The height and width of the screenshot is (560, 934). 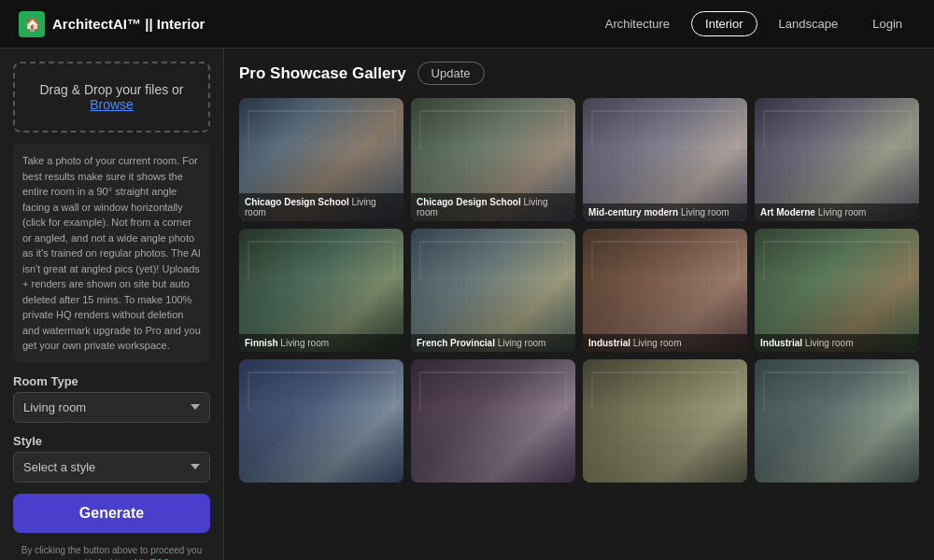 What do you see at coordinates (323, 74) in the screenshot?
I see `gallery-title: Pro Showcase Gallery` at bounding box center [323, 74].